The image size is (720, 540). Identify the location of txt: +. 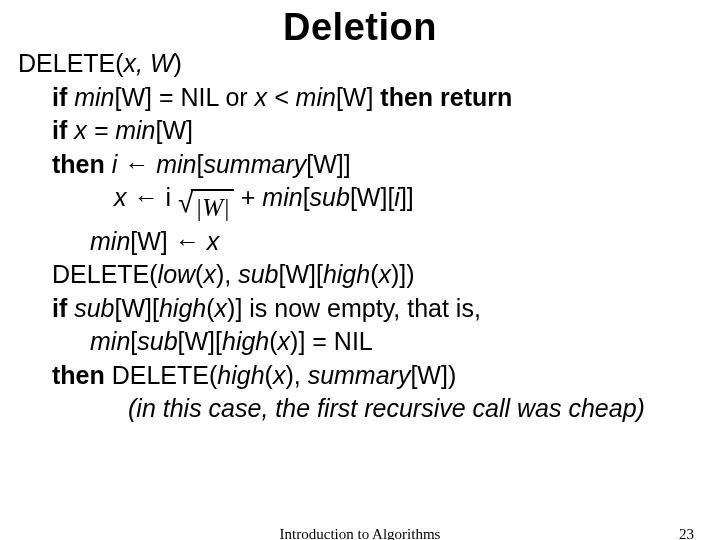
(248, 197).